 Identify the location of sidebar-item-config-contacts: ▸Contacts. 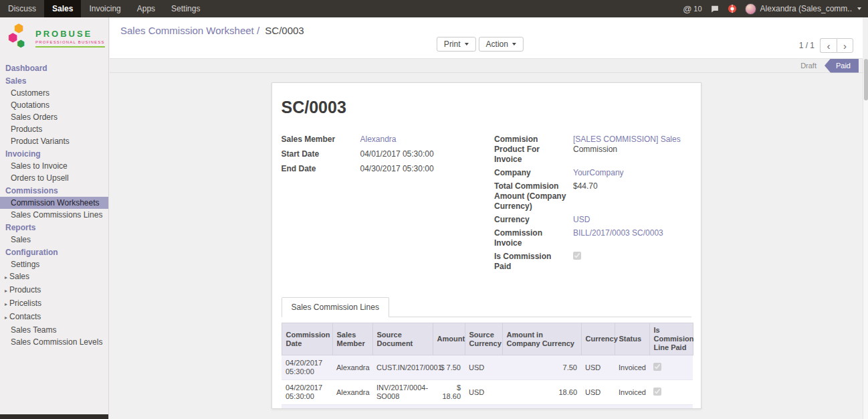
(54, 317).